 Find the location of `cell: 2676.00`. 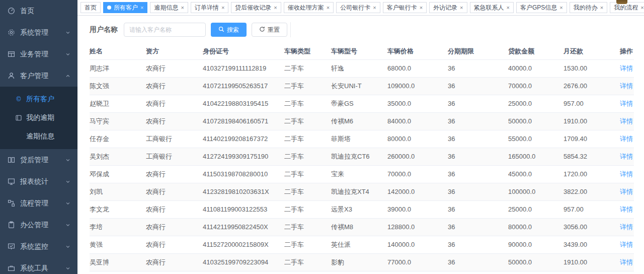

cell: 2676.00 is located at coordinates (584, 86).